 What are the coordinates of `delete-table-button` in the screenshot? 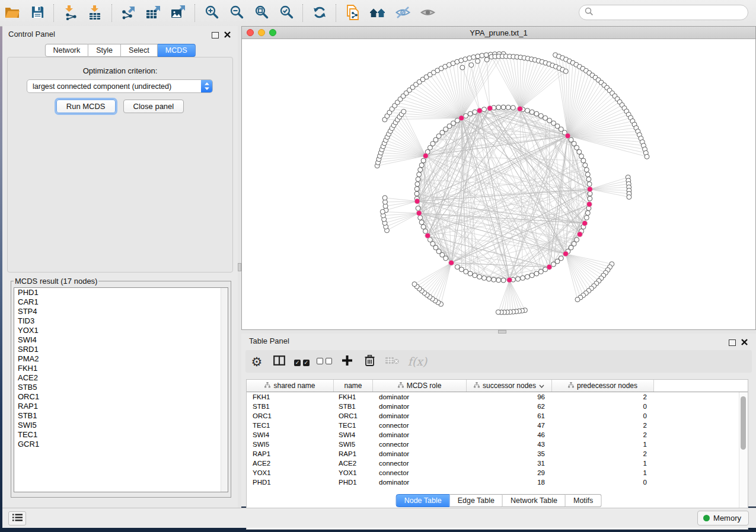 It's located at (392, 361).